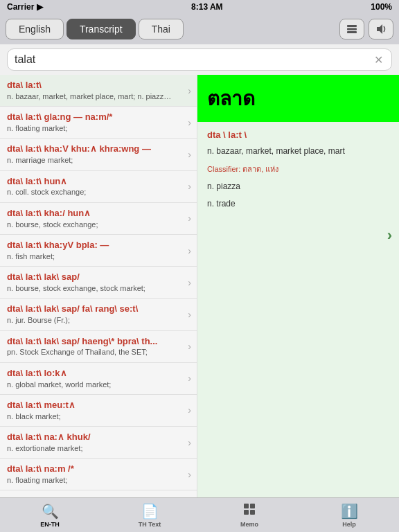 Image resolution: width=399 pixels, height=532 pixels. What do you see at coordinates (98, 219) in the screenshot?
I see `list-item: dta\ la:t\ kha:/ hun∧ n. bourse, stock e…` at bounding box center [98, 219].